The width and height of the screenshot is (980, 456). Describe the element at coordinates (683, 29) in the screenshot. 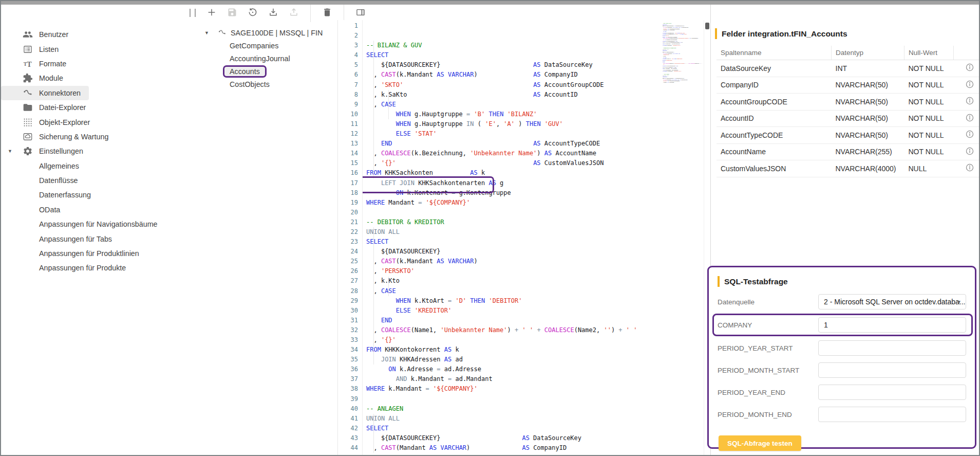

I see `code-line: , 'SKTO' AS AccountGroupCODE` at that location.